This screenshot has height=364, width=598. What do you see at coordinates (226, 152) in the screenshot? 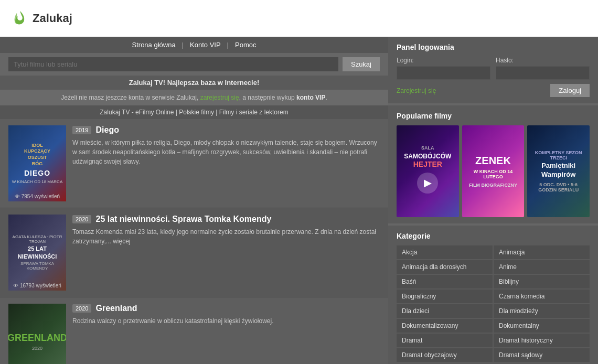
I see `movie-desc-diego: W mieście, w którym piłka to religia, Di…` at bounding box center [226, 152].